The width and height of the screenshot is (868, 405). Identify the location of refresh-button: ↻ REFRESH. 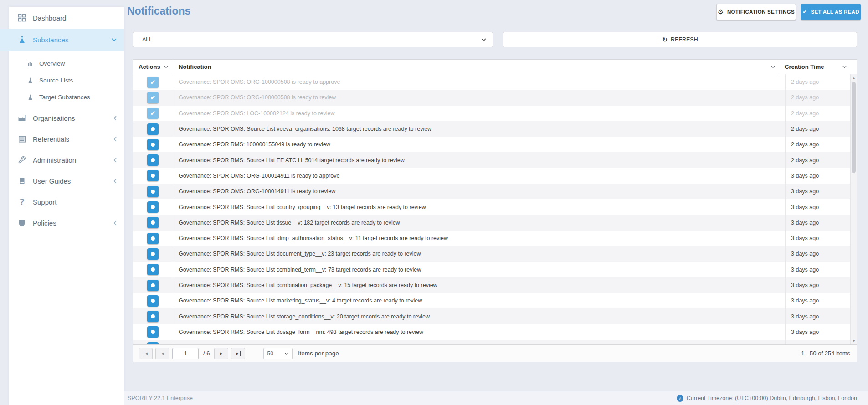
(680, 40).